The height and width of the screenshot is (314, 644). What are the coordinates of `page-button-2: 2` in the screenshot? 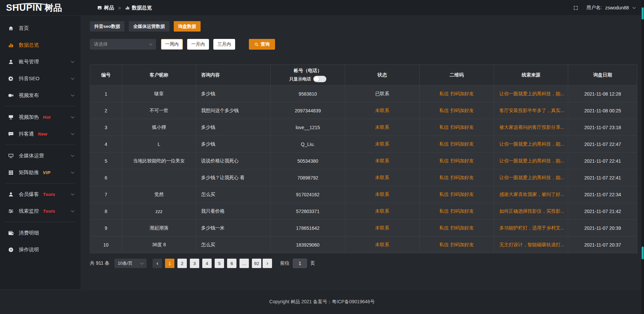 It's located at (182, 263).